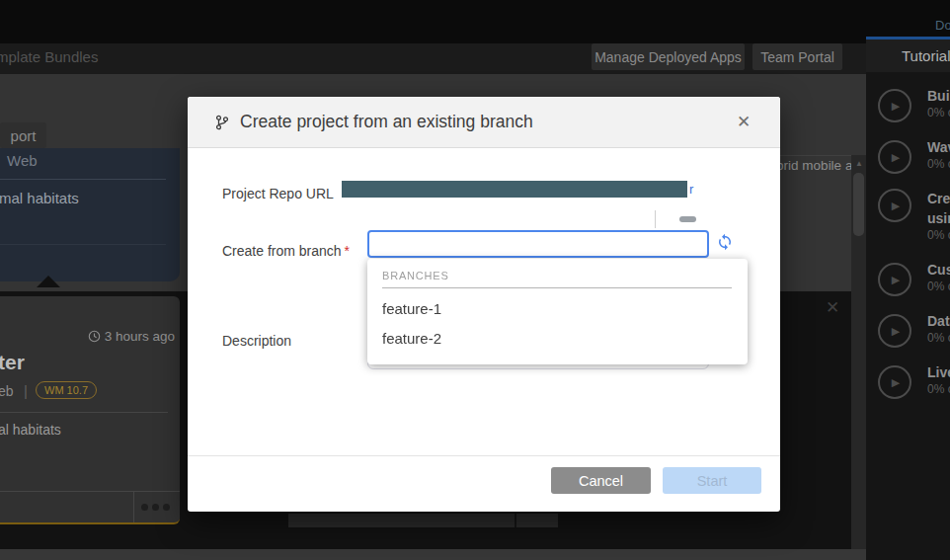 The height and width of the screenshot is (560, 950). I want to click on popover-item-web: Web, so click(22, 160).